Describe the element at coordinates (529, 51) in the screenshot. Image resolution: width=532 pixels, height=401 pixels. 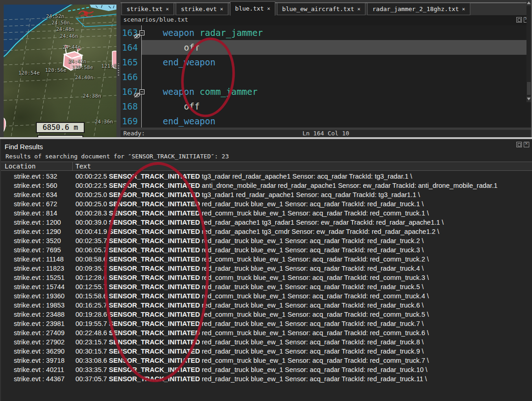
I see `editor-vertical-scrollbar` at that location.